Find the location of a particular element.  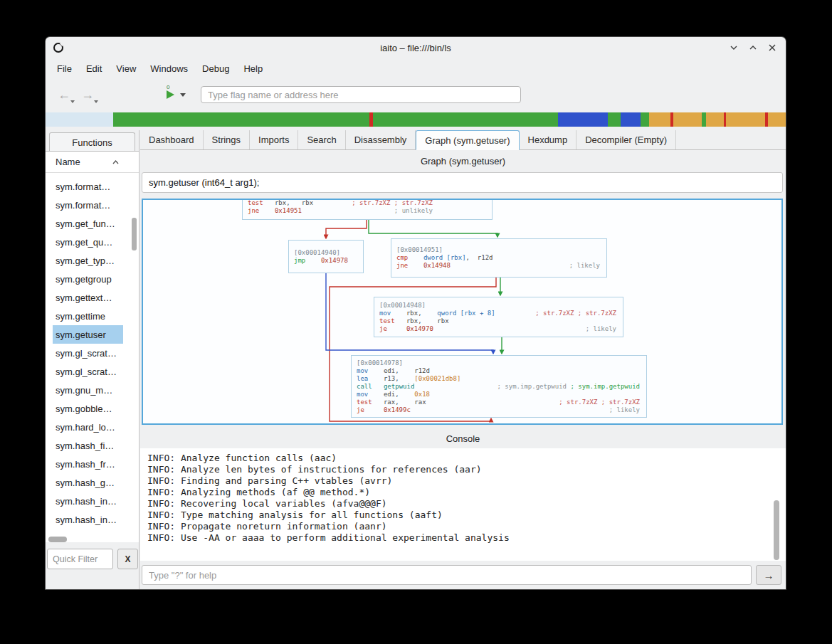

tab-strings: Strings is located at coordinates (226, 139).